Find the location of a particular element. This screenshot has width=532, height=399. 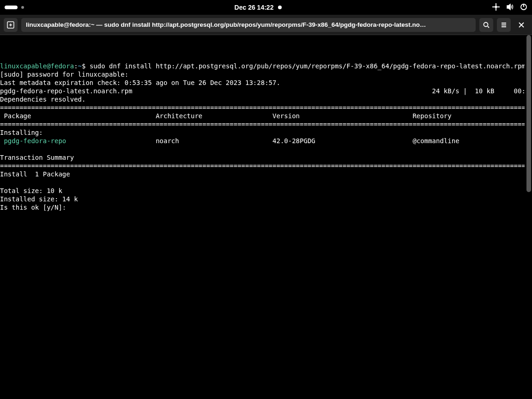

download-line: pgdg-fedora-repo-latest.noarch.rpm 24 kB… is located at coordinates (262, 91).